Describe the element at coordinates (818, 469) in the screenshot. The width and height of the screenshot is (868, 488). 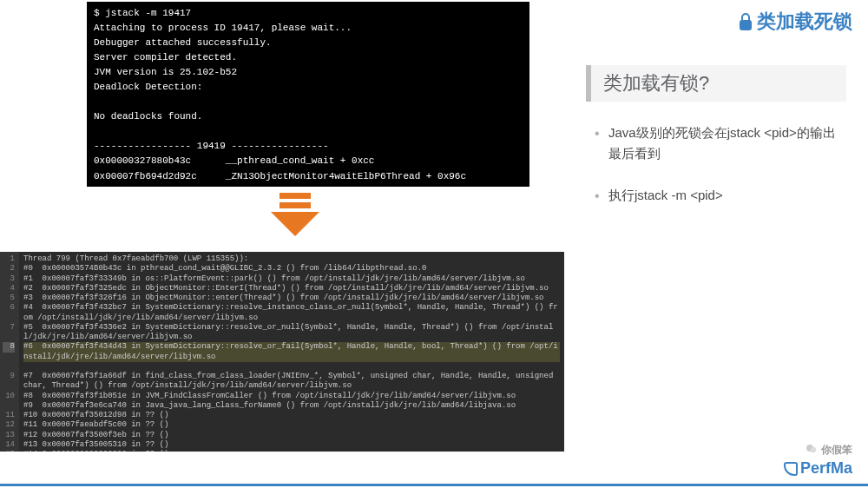
I see `brand-logo: PerfMa` at that location.